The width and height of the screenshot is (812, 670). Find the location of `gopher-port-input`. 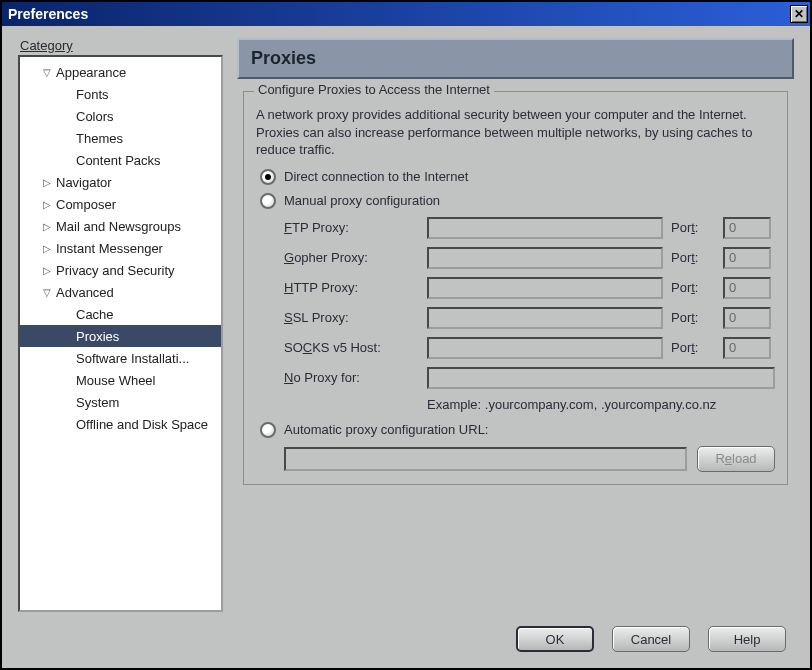

gopher-port-input is located at coordinates (747, 258).